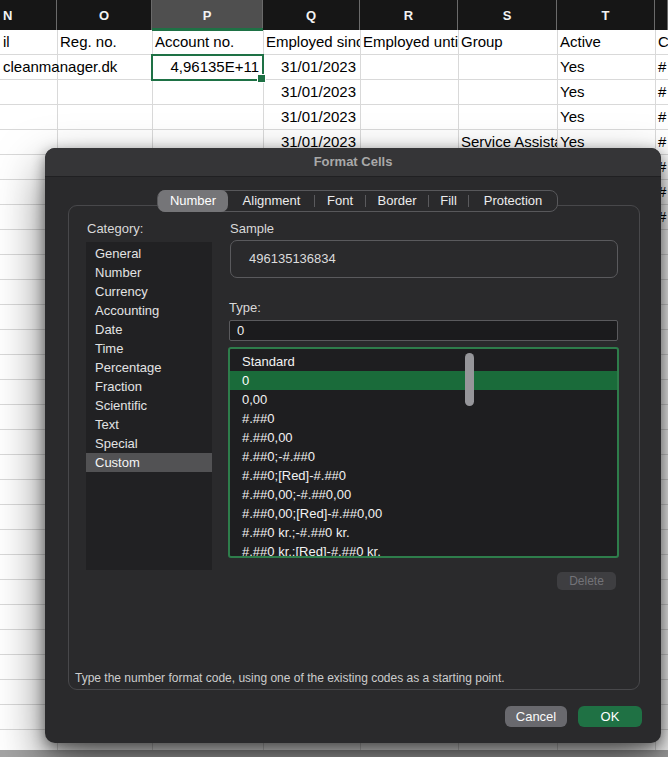  What do you see at coordinates (424, 514) in the screenshot?
I see `format-code-item: #.##0,00;[Red]-#.##0,00` at bounding box center [424, 514].